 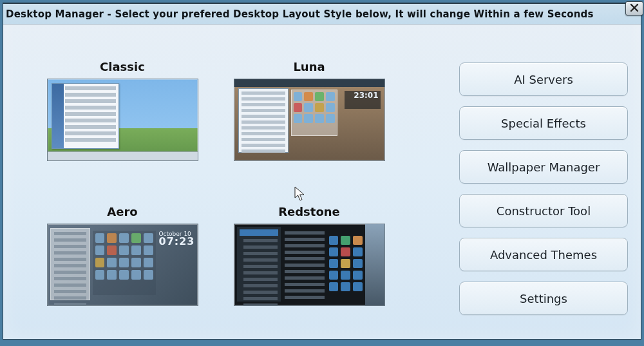 What do you see at coordinates (309, 67) in the screenshot?
I see `layout-label: Luna` at bounding box center [309, 67].